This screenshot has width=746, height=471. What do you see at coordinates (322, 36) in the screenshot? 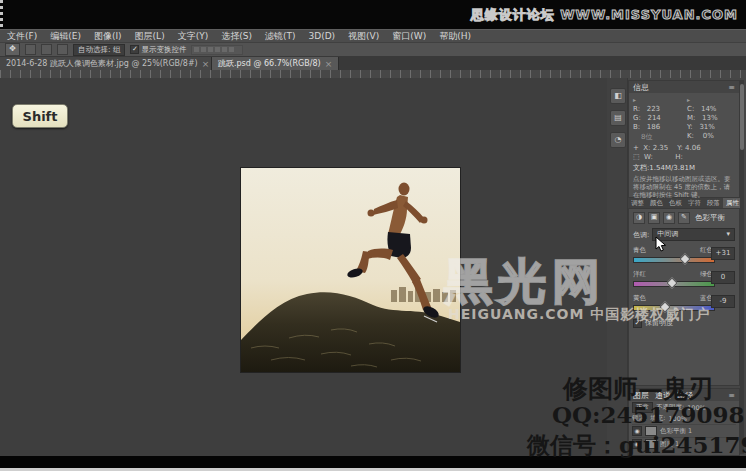
I see `menu-3d: 3D(D)` at bounding box center [322, 36].